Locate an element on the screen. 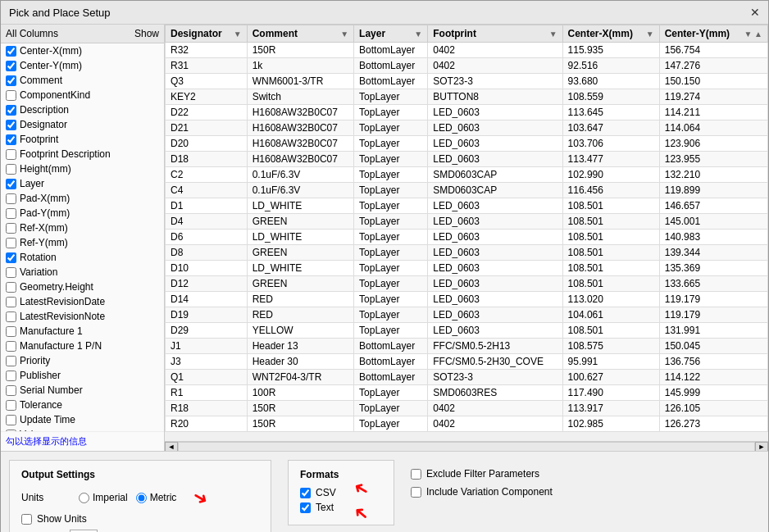  column-list-item: Center-Y(mm) is located at coordinates (82, 66).